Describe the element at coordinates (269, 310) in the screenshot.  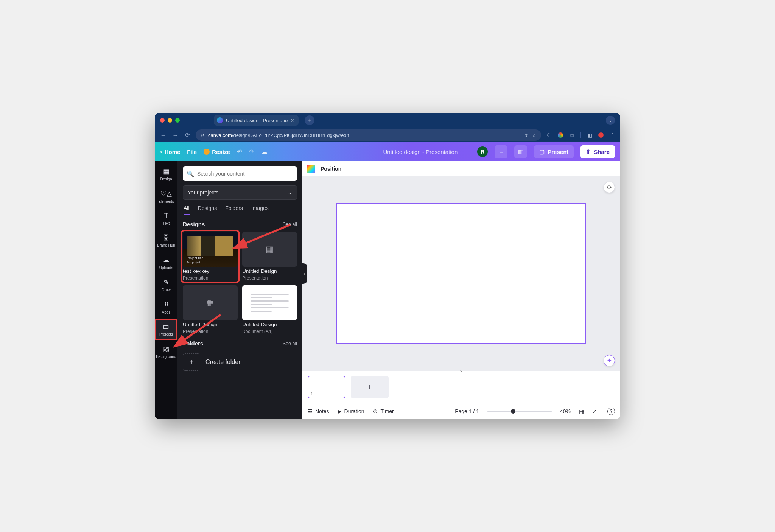
I see `design-card-4: Untitled Design Document (A4)` at that location.